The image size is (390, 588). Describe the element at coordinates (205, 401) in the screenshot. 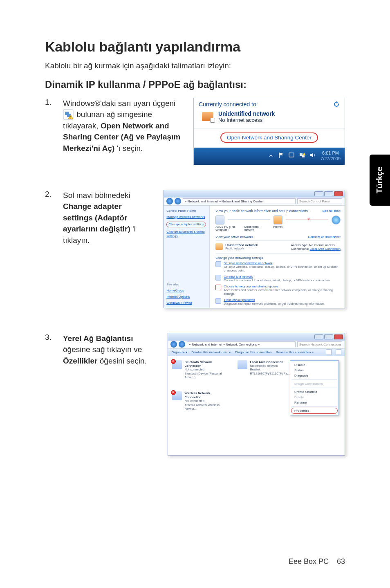

I see `connection-status: Not connected` at that location.